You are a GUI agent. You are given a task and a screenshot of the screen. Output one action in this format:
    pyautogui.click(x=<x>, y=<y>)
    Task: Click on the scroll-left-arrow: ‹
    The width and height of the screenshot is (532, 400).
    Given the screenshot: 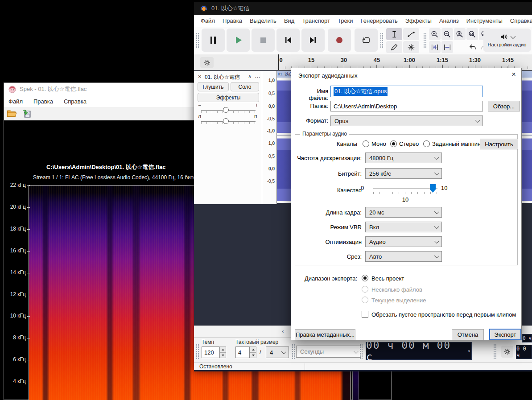 What is the action you would take?
    pyautogui.click(x=283, y=331)
    